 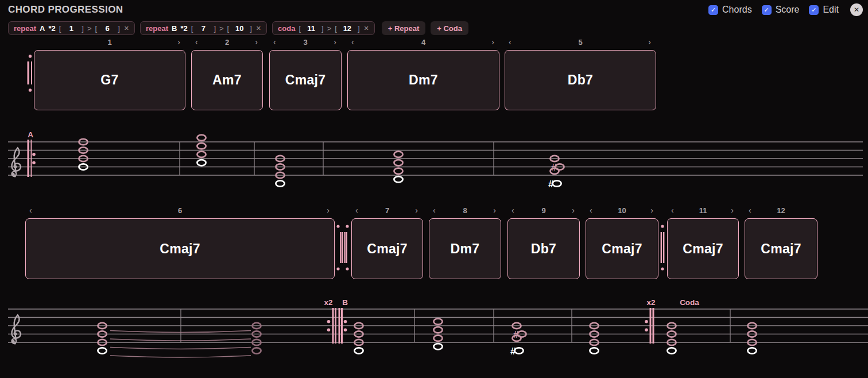 What do you see at coordinates (180, 249) in the screenshot?
I see `chord-box-6: Cmaj7` at bounding box center [180, 249].